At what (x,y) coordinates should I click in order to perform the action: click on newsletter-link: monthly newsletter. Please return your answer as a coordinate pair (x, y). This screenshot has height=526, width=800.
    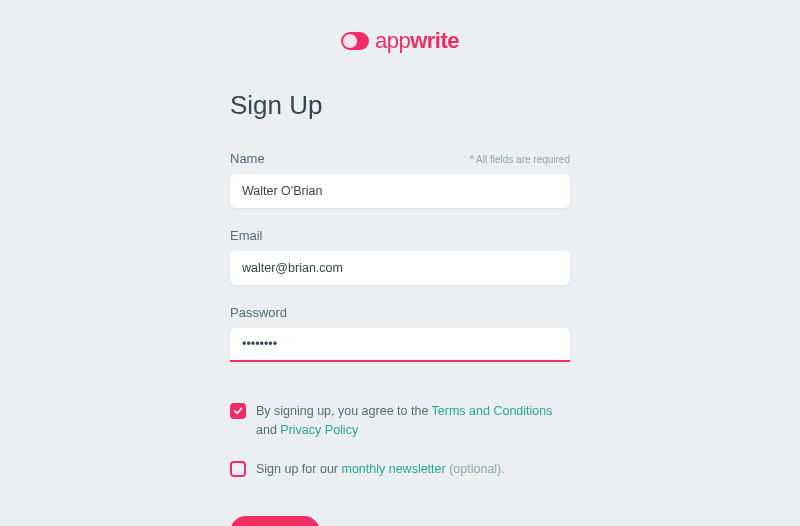
    Looking at the image, I should click on (393, 469).